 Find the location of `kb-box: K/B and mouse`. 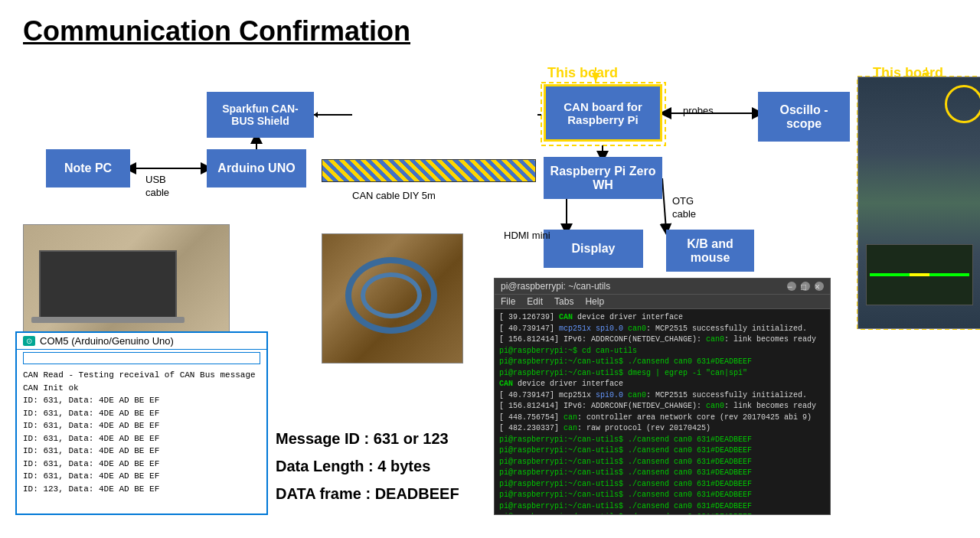

kb-box: K/B and mouse is located at coordinates (710, 251).